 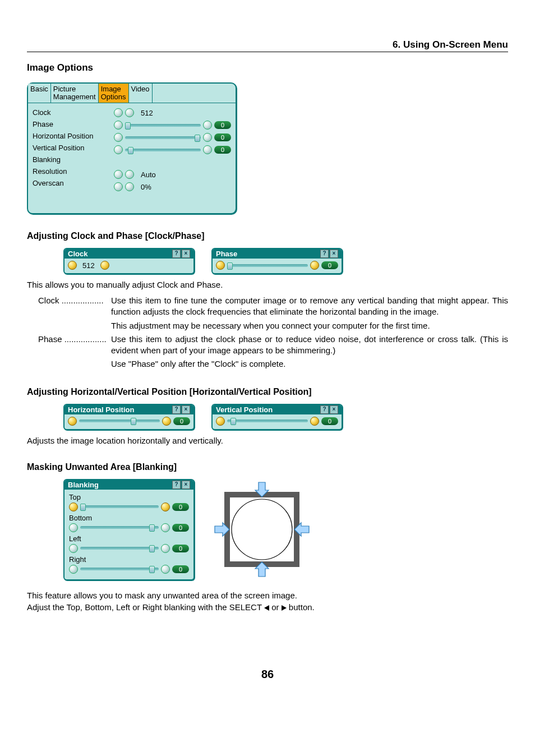 What do you see at coordinates (310, 345) in the screenshot?
I see `def-text: Use this item to adjust the clock phase …` at bounding box center [310, 345].